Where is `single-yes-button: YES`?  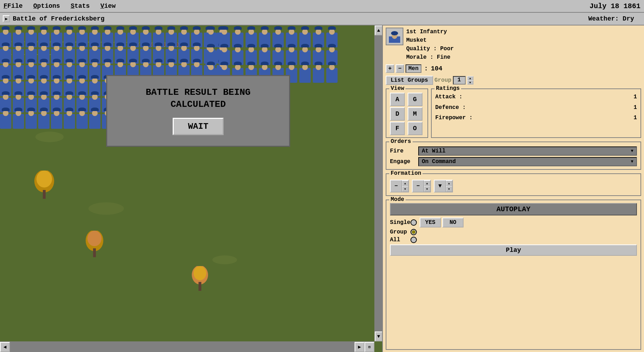 single-yes-button: YES is located at coordinates (430, 223).